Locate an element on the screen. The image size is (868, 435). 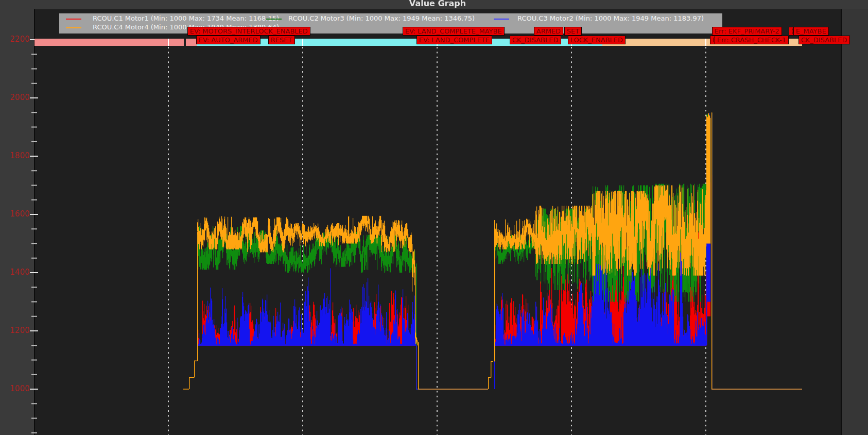
event-label: EV: MOTORS_INTERLOCK_ENABLED is located at coordinates (249, 31).